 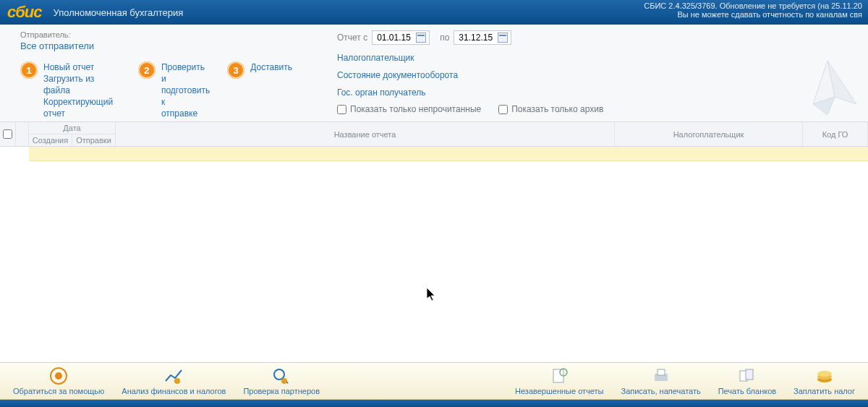 I want to click on archive-checkbox, so click(x=503, y=110).